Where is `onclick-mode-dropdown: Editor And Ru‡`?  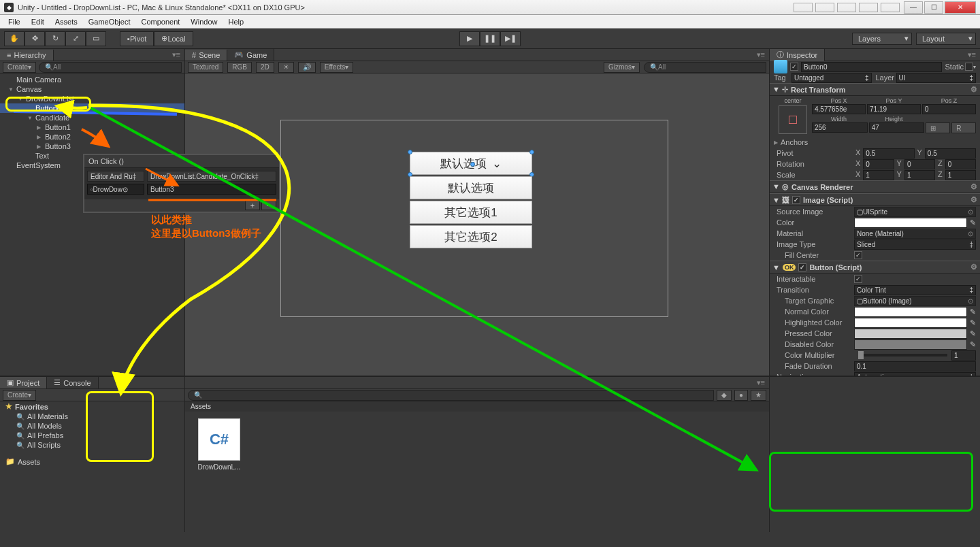
onclick-mode-dropdown: Editor And Ru‡ is located at coordinates (116, 176).